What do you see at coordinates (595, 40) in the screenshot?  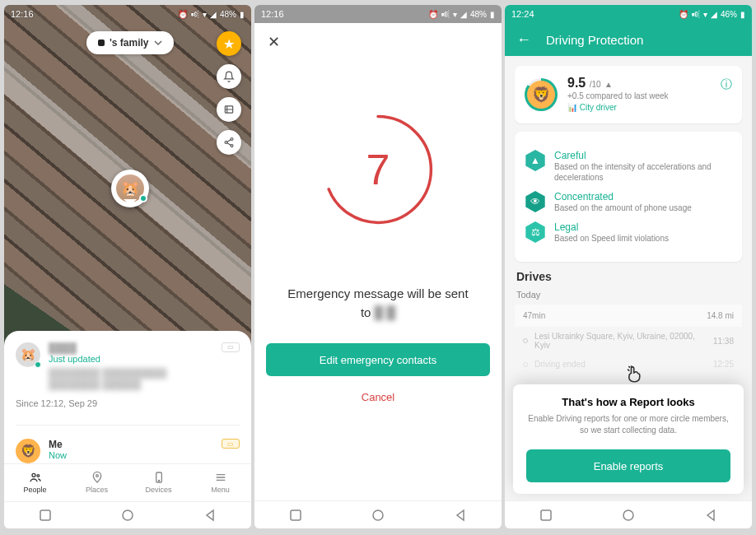 I see `page-title: Driving Protection` at bounding box center [595, 40].